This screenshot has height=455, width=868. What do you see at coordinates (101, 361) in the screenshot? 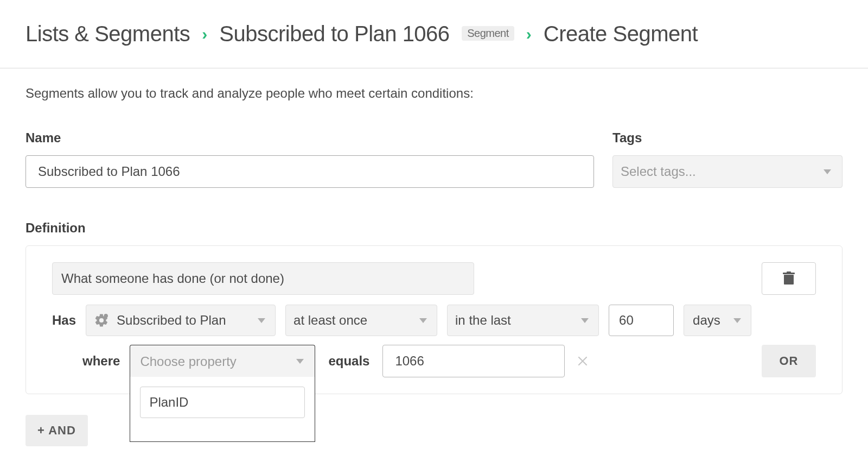
I see `where-keyword: where` at bounding box center [101, 361].